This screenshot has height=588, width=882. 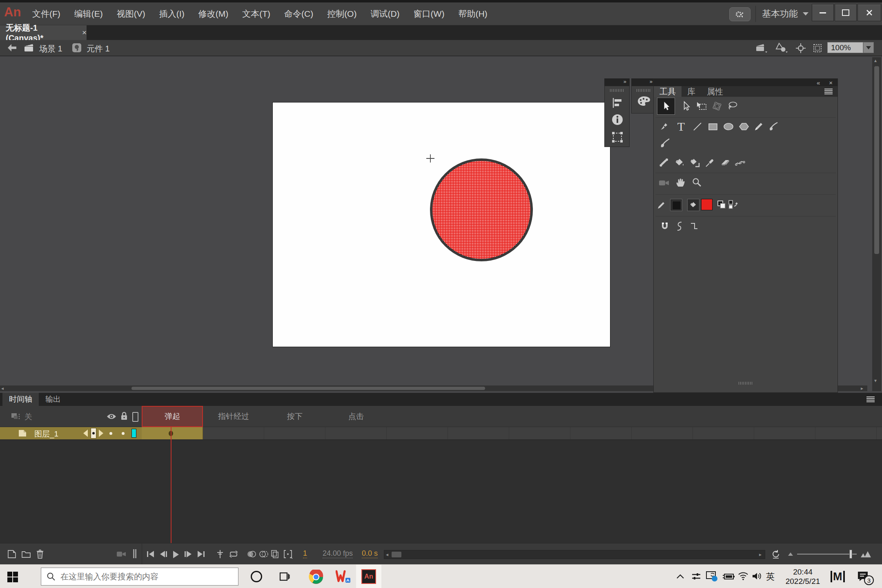 What do you see at coordinates (679, 226) in the screenshot?
I see `smooth-option` at bounding box center [679, 226].